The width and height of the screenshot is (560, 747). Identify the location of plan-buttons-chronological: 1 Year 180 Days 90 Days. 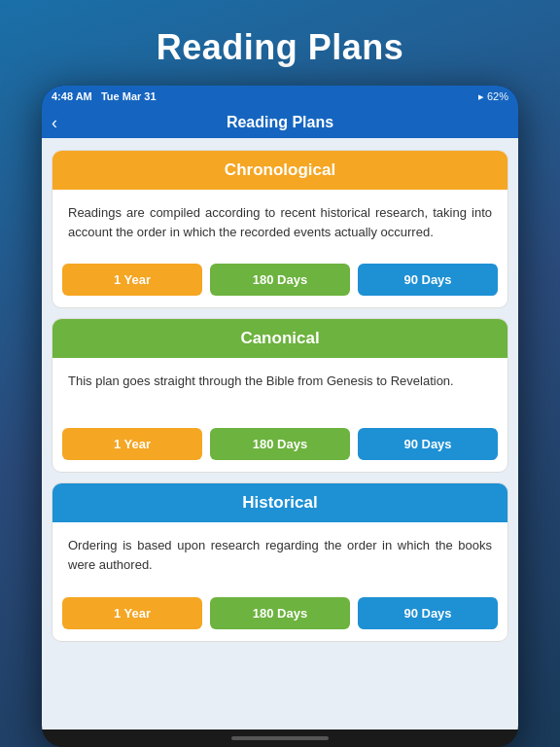
(280, 282).